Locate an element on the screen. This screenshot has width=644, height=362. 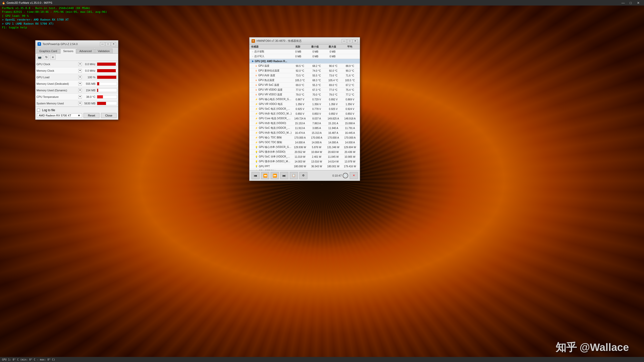
sensor-bar-fill-gpu-clock is located at coordinates (106, 64).